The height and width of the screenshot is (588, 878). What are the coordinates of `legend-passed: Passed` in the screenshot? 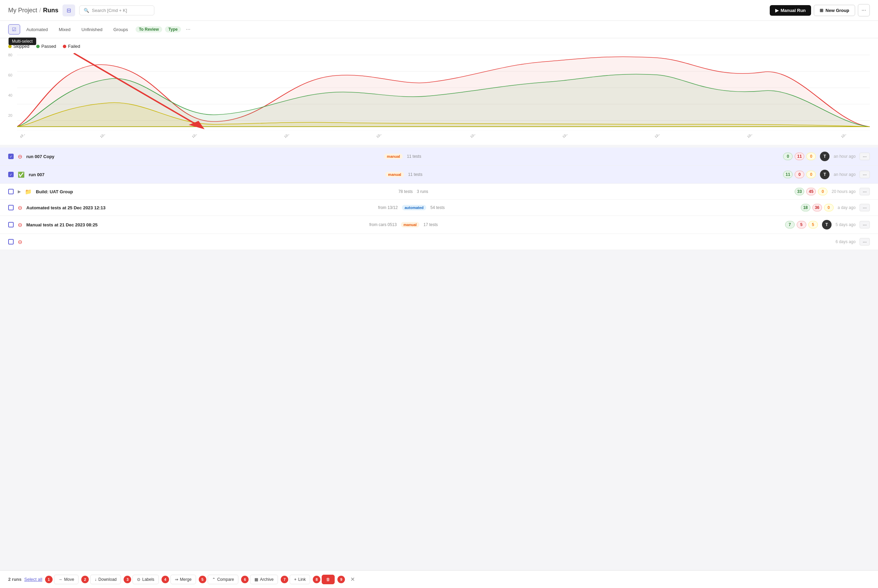 It's located at (46, 46).